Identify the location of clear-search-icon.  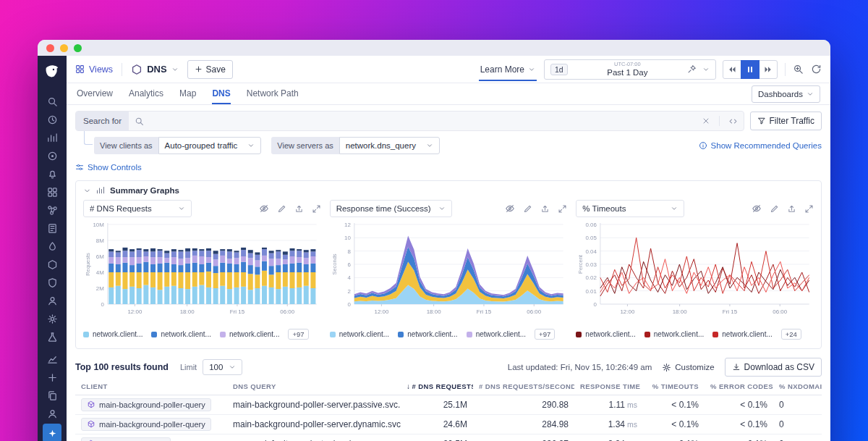
(706, 121).